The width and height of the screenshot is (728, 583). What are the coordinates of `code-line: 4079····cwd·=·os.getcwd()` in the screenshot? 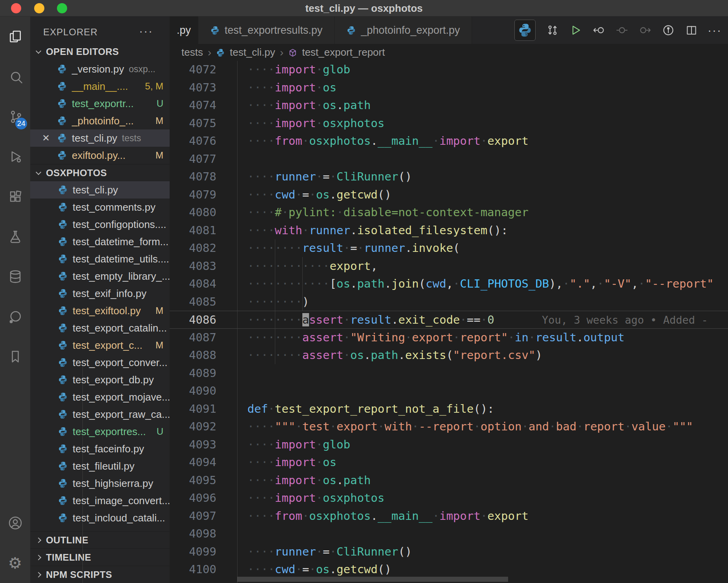 It's located at (449, 195).